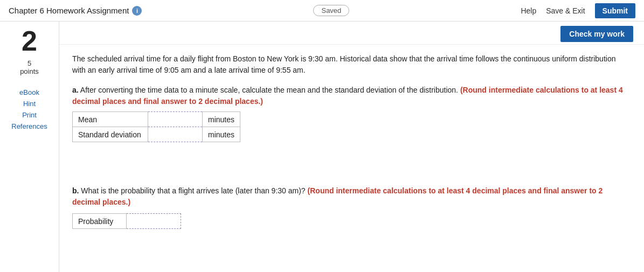  I want to click on page-title: Chapter 6 Homework Assignment, so click(69, 11).